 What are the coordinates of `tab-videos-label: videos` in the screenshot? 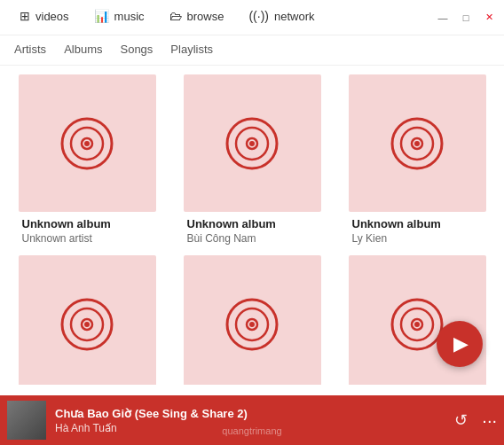 It's located at (52, 16).